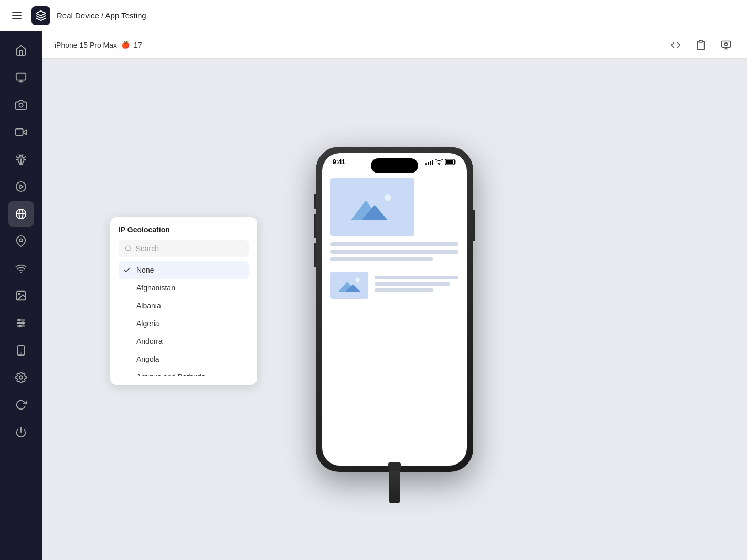  Describe the element at coordinates (429, 162) in the screenshot. I see `signal-bars` at that location.